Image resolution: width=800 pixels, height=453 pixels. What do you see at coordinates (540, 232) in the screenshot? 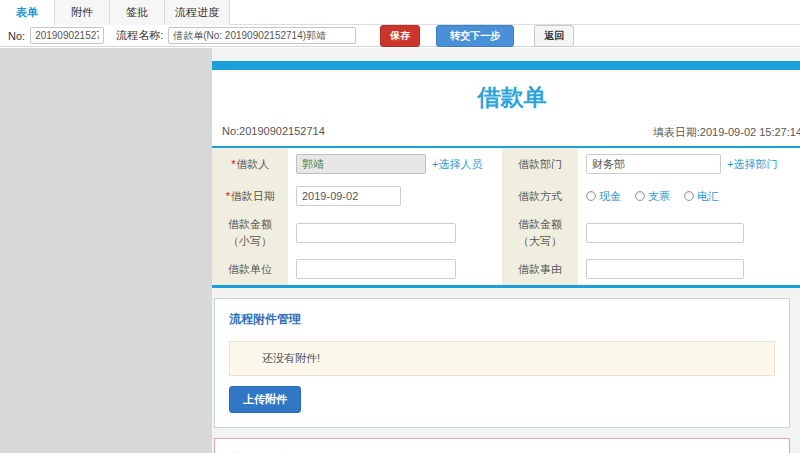
I see `amount-big-label: 借款金额（大写）` at bounding box center [540, 232].